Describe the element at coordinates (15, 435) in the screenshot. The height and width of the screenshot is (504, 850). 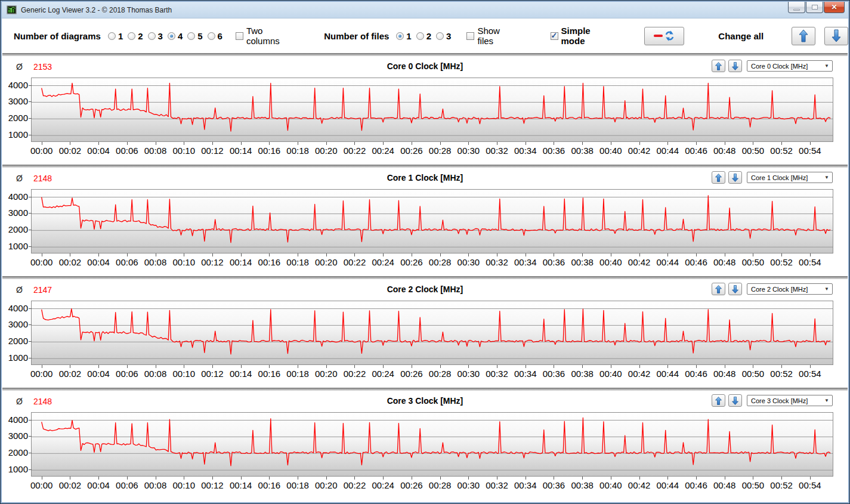
I see `y-axis-tick-label: 3000` at that location.